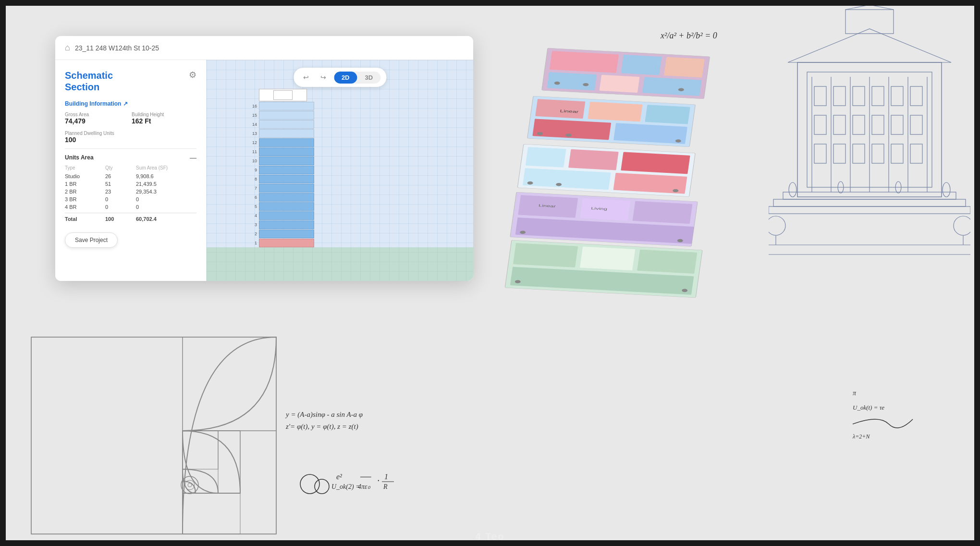 Image resolution: width=980 pixels, height=546 pixels. Describe the element at coordinates (120, 168) in the screenshot. I see `th-qty: Qty` at that location.